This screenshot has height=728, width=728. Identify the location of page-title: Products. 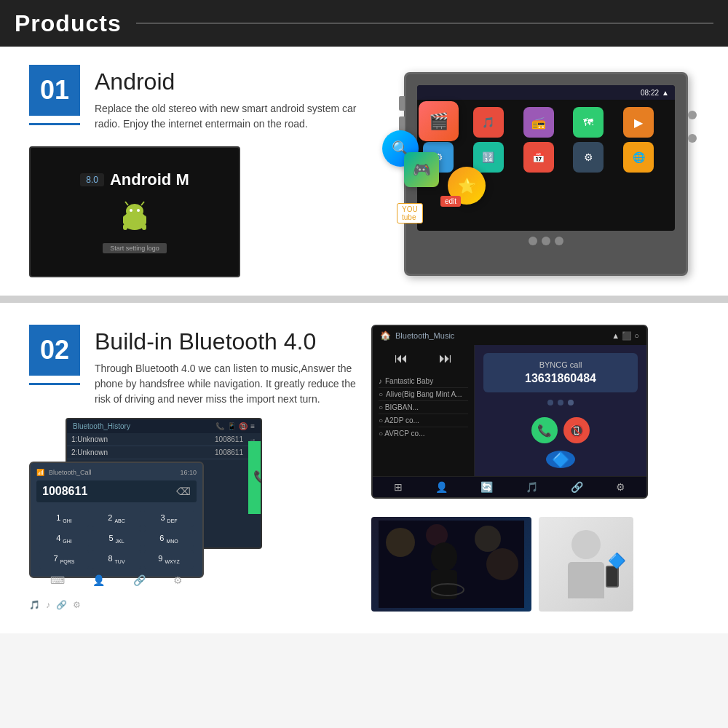
(68, 23).